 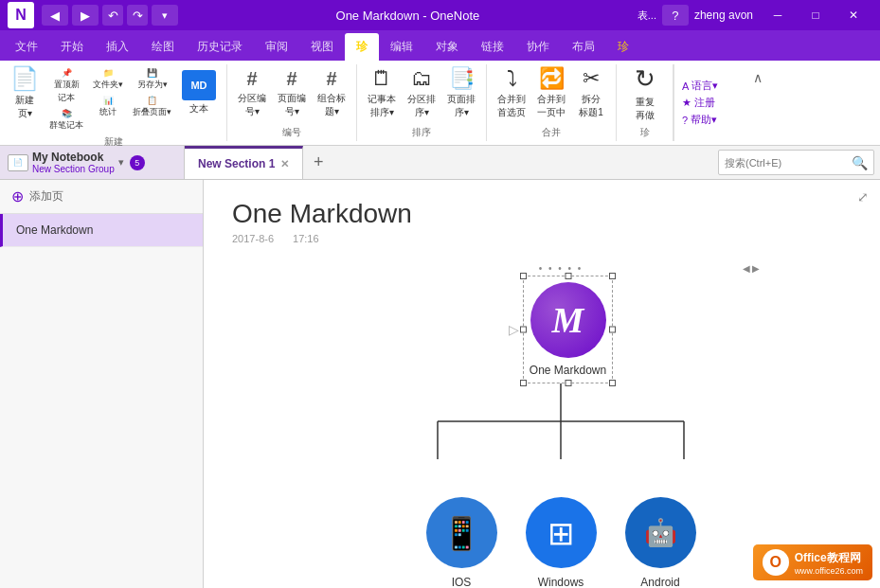 What do you see at coordinates (786, 163) in the screenshot?
I see `search-input` at bounding box center [786, 163].